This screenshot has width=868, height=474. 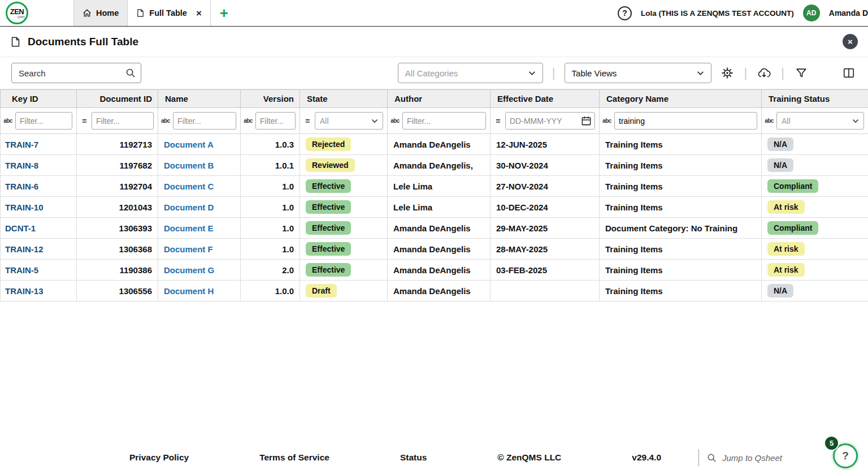 What do you see at coordinates (439, 165) in the screenshot?
I see `author-cell: Amanda DeAngelis,` at bounding box center [439, 165].